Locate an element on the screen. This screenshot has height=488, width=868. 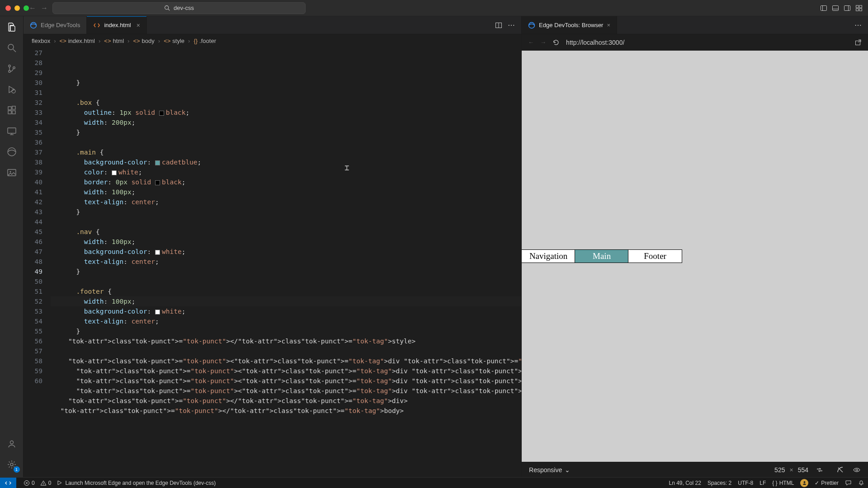
command-center: dev-css is located at coordinates (179, 8).